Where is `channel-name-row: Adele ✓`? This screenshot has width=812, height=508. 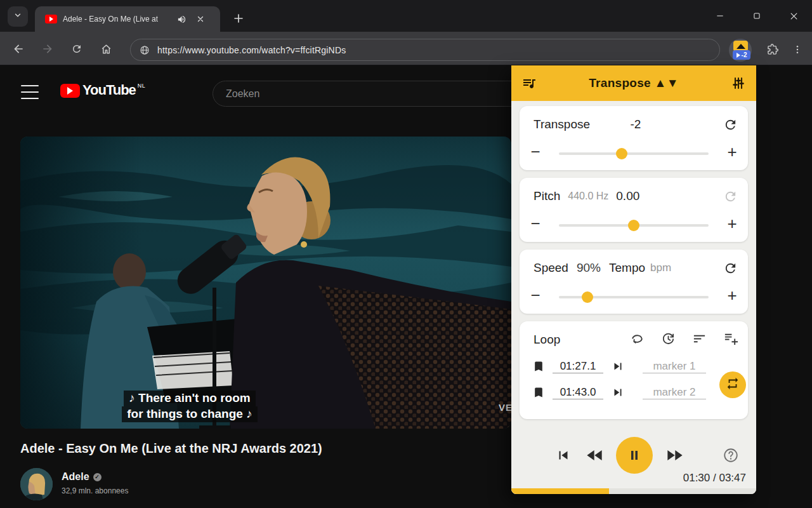 channel-name-row: Adele ✓ is located at coordinates (81, 477).